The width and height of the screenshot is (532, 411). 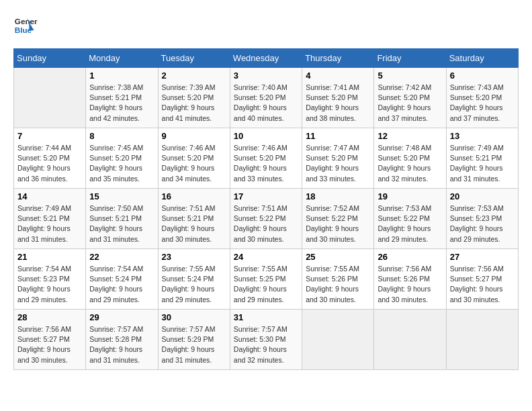 I want to click on day-info: Sunrise: 7:52 AM Sunset: 5:22 PM Dayligh…, so click(x=338, y=224).